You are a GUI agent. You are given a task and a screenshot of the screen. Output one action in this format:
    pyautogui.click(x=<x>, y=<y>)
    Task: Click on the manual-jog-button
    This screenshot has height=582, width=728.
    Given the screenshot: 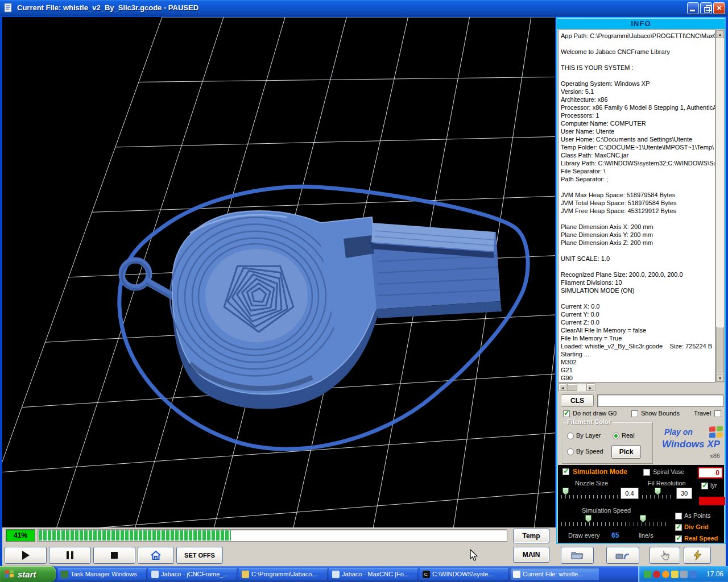 What is the action you would take?
    pyautogui.click(x=665, y=555)
    